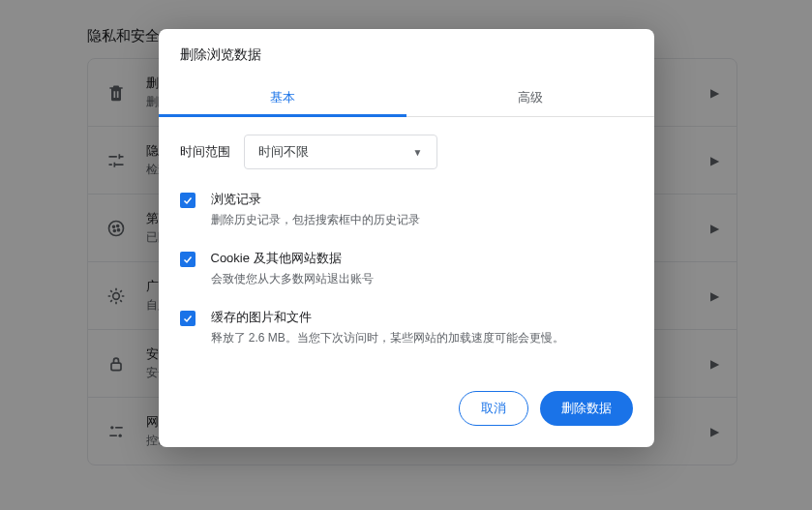 The width and height of the screenshot is (812, 510). Describe the element at coordinates (586, 408) in the screenshot. I see `delete-data-button: 删除数据` at that location.